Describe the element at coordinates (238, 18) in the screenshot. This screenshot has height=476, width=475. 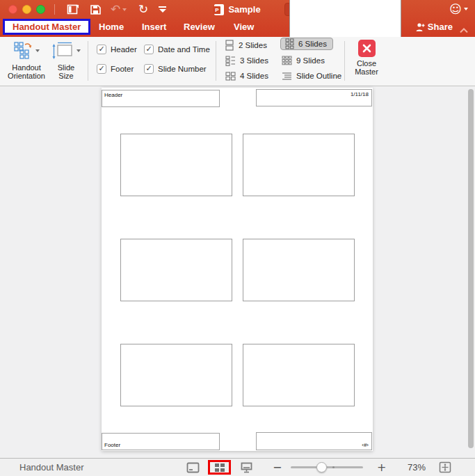
I see `titlebar: ↶ ↻ P Sample S` at that location.